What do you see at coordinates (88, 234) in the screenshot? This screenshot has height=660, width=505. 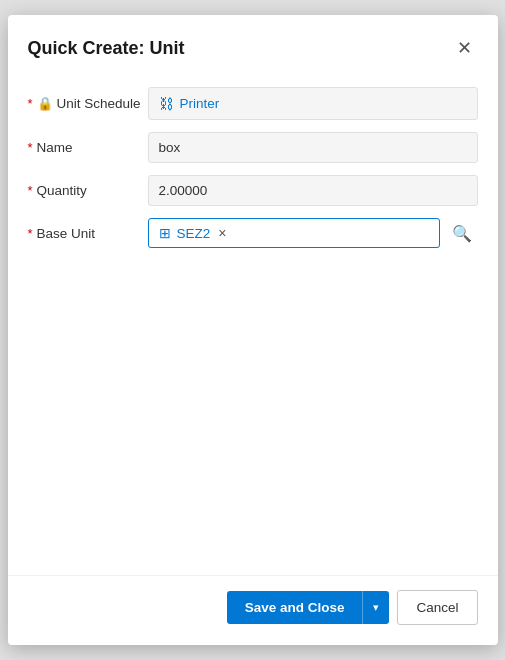 I see `base-unit-label: * Base Unit` at bounding box center [88, 234].